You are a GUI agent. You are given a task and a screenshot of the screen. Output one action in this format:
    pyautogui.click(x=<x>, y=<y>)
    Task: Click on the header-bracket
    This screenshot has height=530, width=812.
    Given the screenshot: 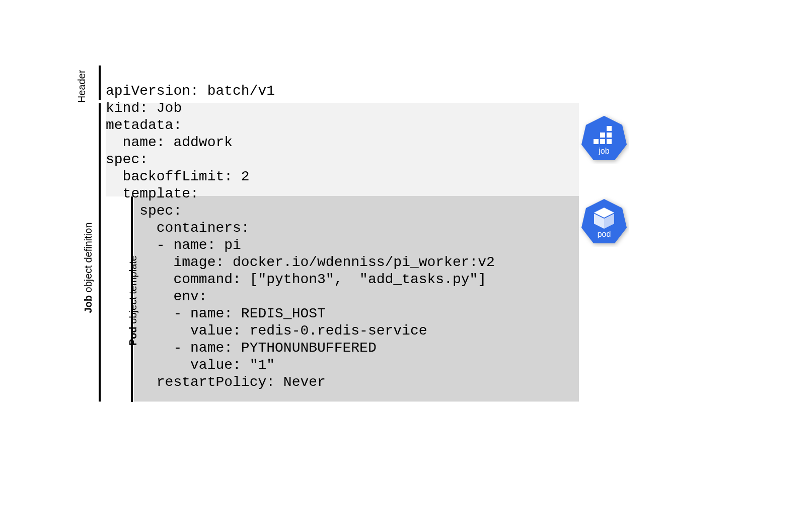 What is the action you would take?
    pyautogui.click(x=100, y=83)
    